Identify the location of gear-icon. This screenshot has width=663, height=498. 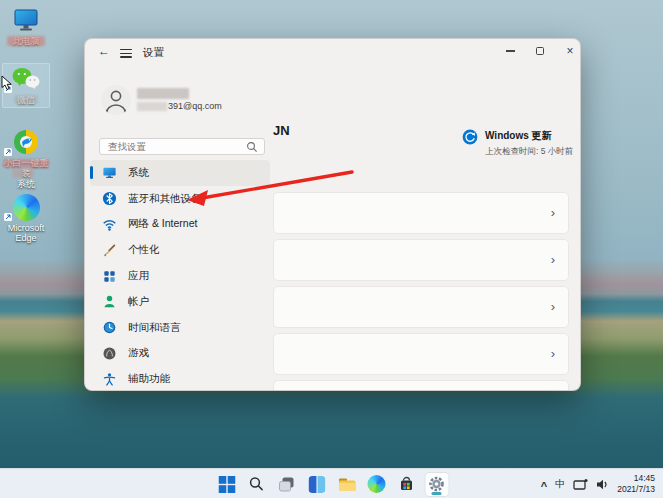
(437, 484).